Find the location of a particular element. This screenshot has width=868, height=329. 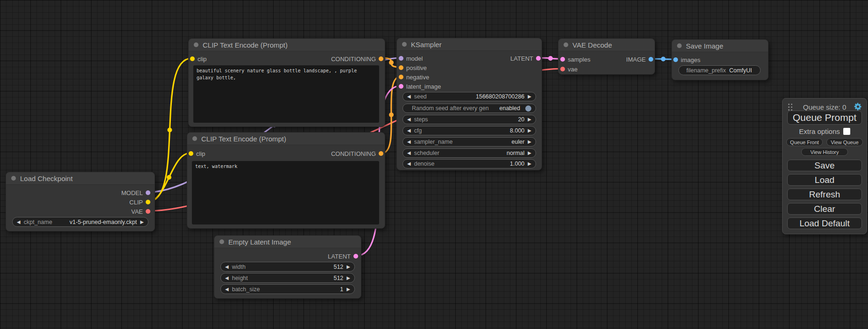

widget-filename-prefix: filename_prefix ComfyUI is located at coordinates (720, 70).